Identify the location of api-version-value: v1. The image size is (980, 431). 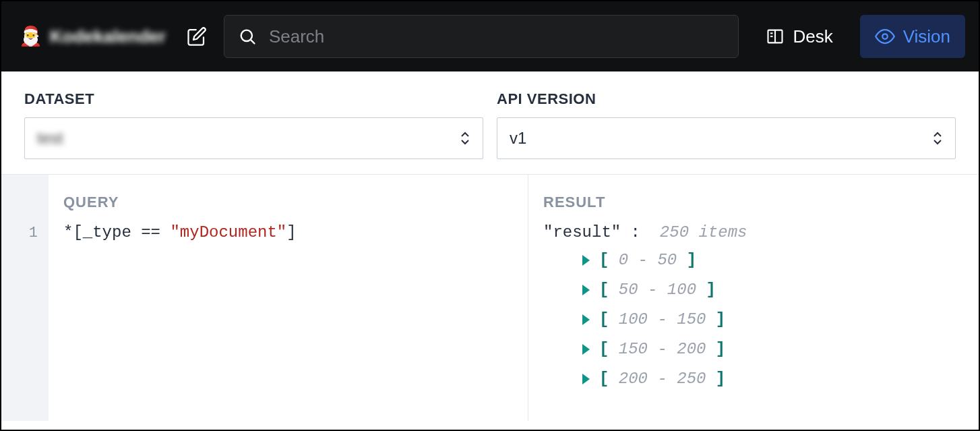
(518, 138).